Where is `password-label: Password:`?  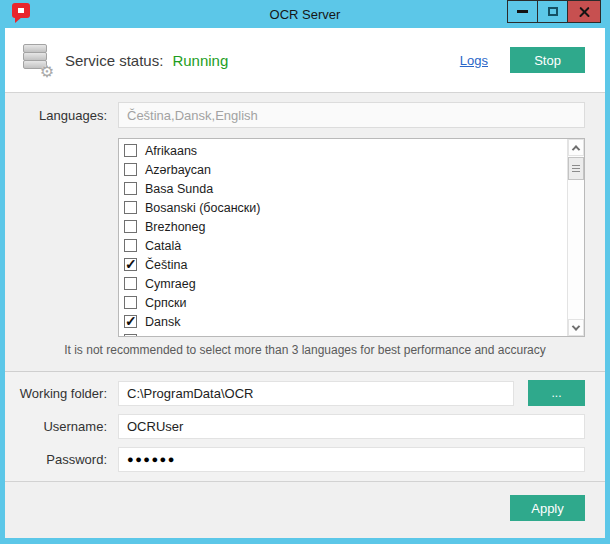 password-label: Password: is located at coordinates (62, 460).